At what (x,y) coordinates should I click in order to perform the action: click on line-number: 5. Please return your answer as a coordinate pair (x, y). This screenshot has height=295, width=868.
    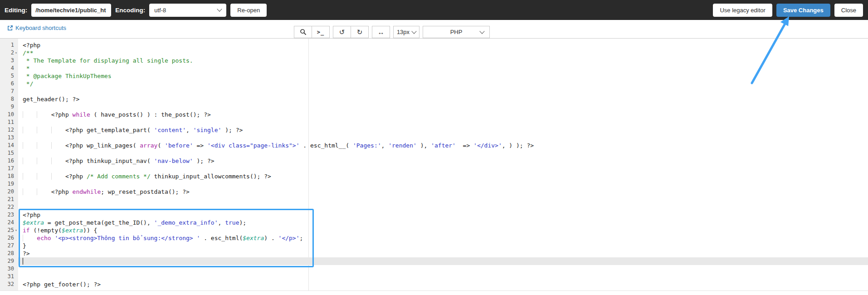
    Looking at the image, I should click on (9, 76).